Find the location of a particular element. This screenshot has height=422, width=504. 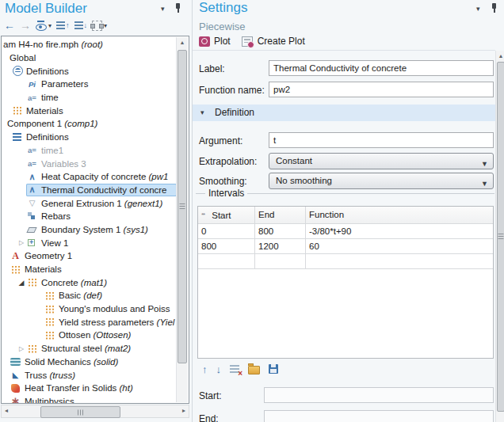

settings-vertical-scrollbar: ▲ is located at coordinates (499, 236).